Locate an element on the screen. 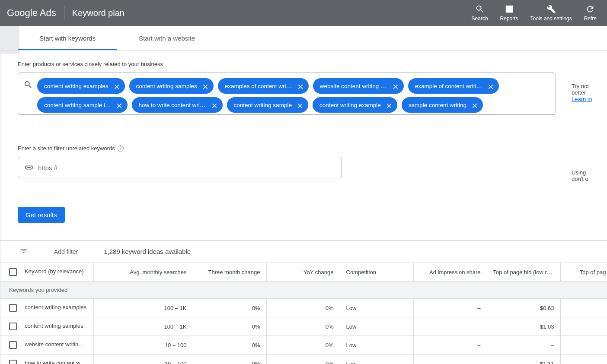  keyword-chip: example of content writing is located at coordinates (454, 86).